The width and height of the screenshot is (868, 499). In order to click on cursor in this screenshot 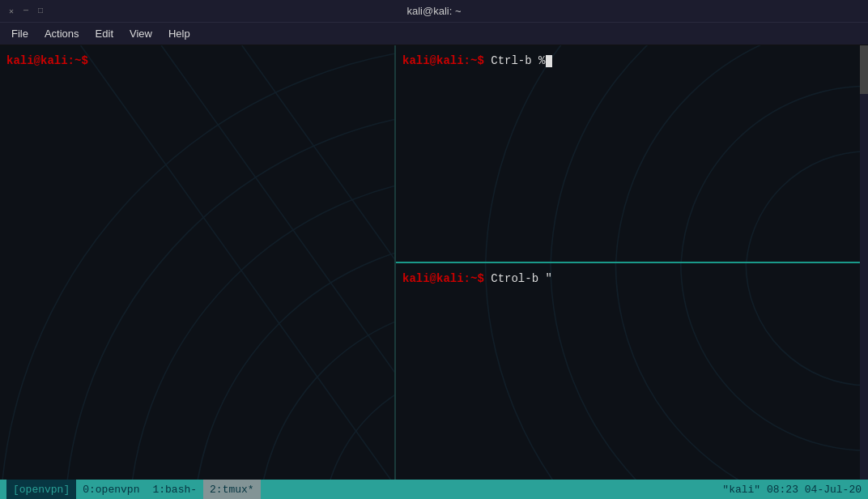, I will do `click(549, 62)`.